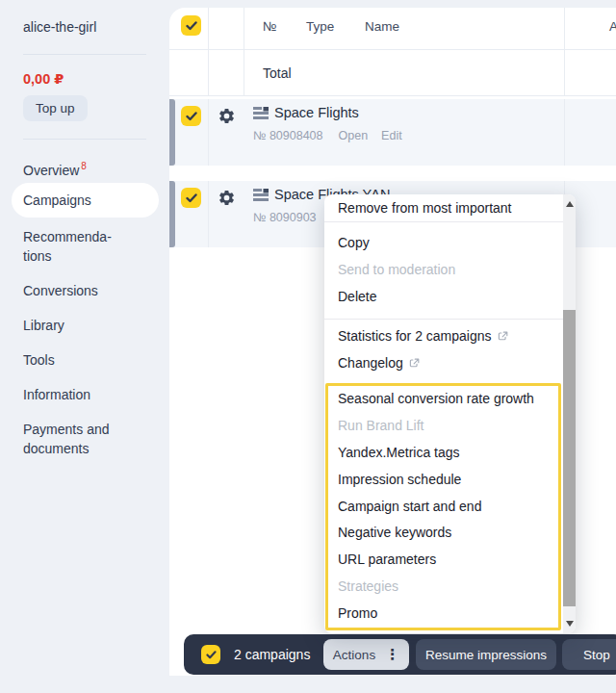  I want to click on stop-button: Stop, so click(589, 654).